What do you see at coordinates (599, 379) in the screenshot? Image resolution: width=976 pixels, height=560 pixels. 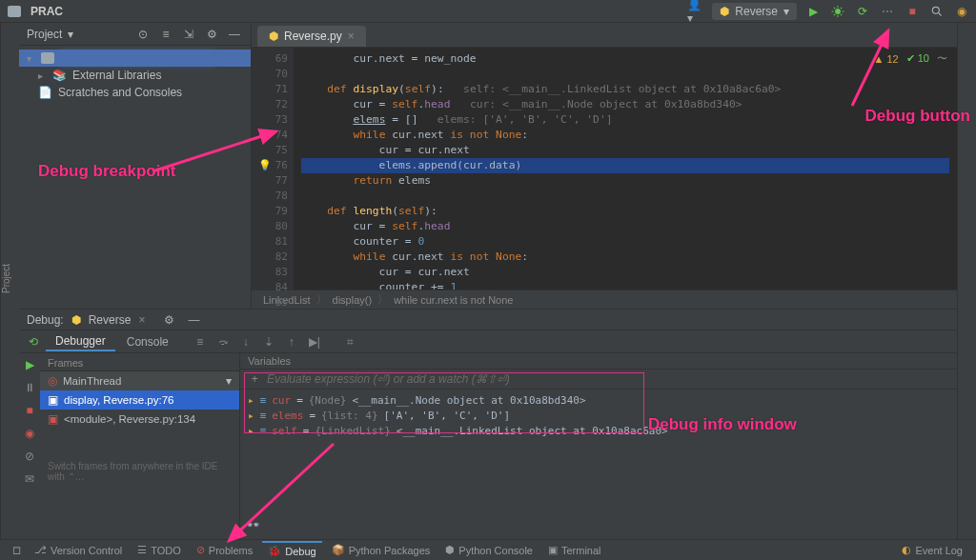 I see `evaluate-input: + Evaluate expression (⏎) or add a watch…` at bounding box center [599, 379].